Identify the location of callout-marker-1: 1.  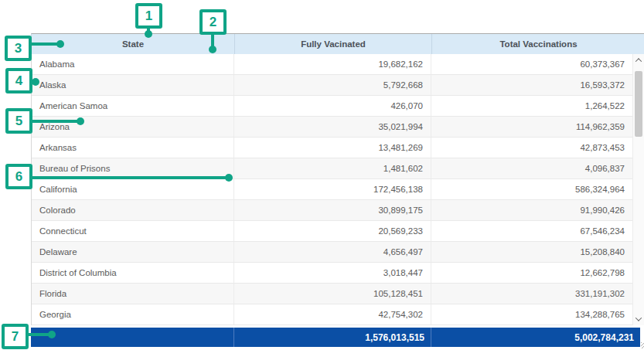
(148, 15).